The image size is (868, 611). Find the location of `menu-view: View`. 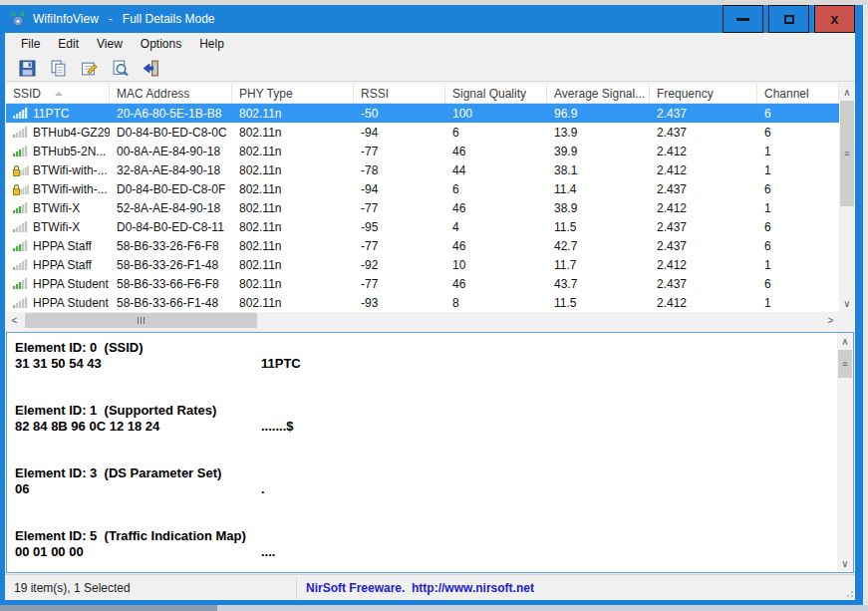

menu-view: View is located at coordinates (110, 44).